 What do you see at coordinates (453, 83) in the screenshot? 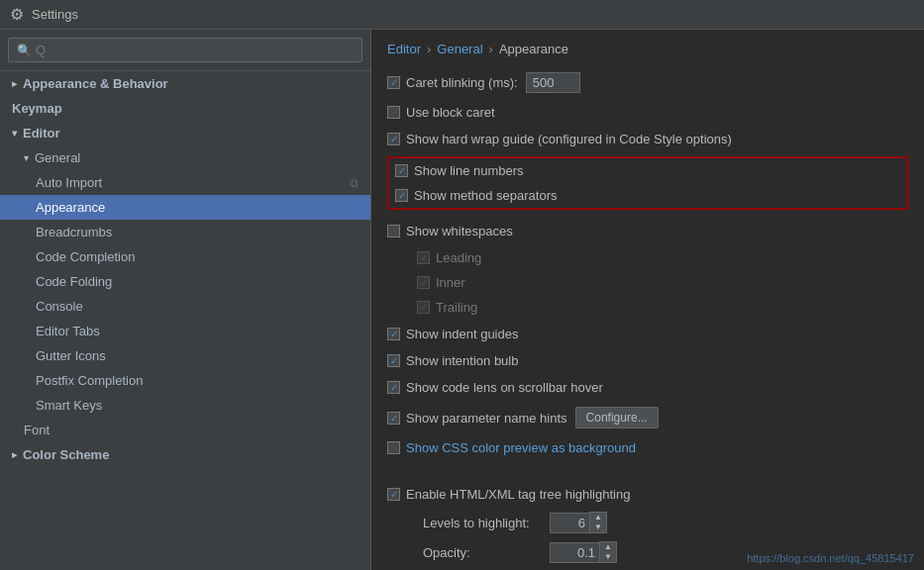
I see `caret-blinking-checkbox: Caret blinking (ms):` at bounding box center [453, 83].